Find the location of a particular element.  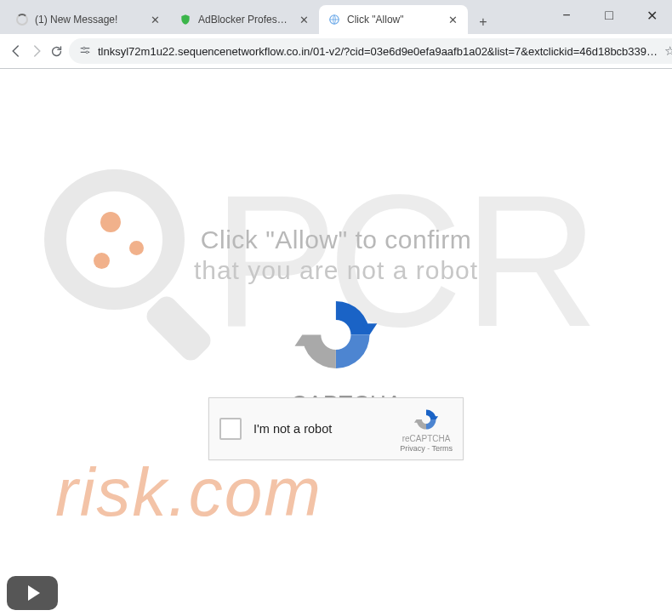

site-settings-icon is located at coordinates (85, 51).